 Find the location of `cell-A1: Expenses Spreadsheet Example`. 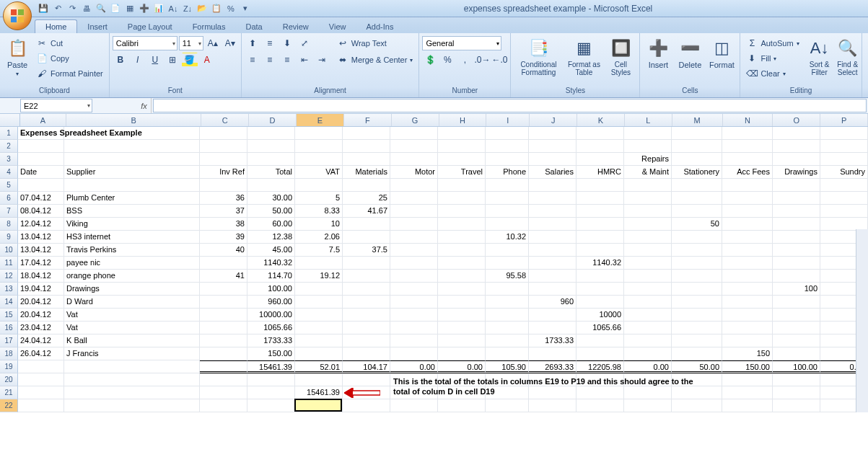

cell-A1: Expenses Spreadsheet Example is located at coordinates (41, 133).